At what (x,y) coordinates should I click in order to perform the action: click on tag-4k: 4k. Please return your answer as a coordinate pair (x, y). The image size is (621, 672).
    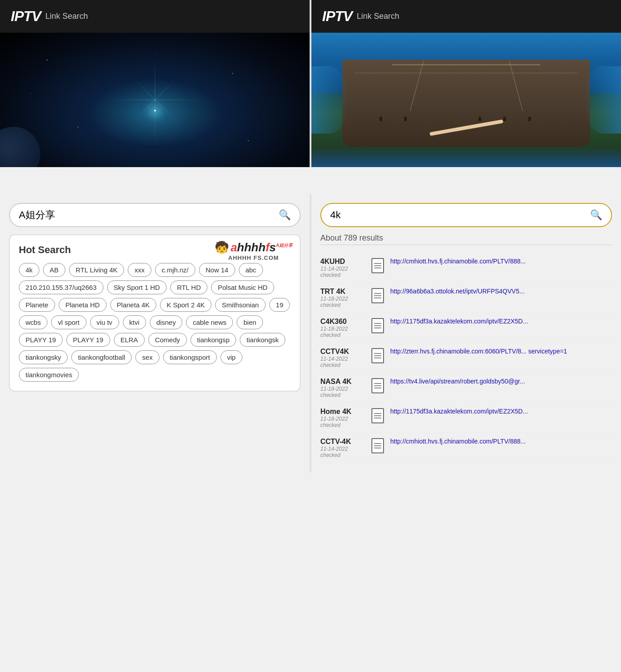
    Looking at the image, I should click on (29, 270).